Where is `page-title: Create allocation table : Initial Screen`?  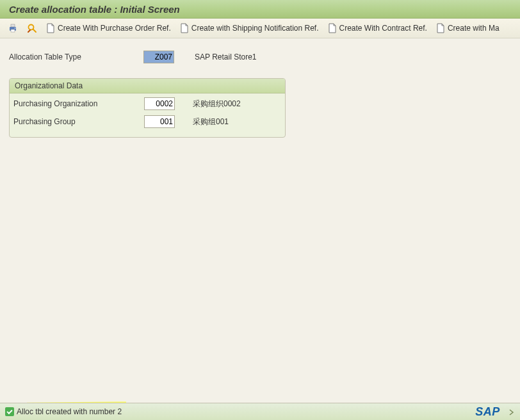 page-title: Create allocation table : Initial Screen is located at coordinates (95, 9).